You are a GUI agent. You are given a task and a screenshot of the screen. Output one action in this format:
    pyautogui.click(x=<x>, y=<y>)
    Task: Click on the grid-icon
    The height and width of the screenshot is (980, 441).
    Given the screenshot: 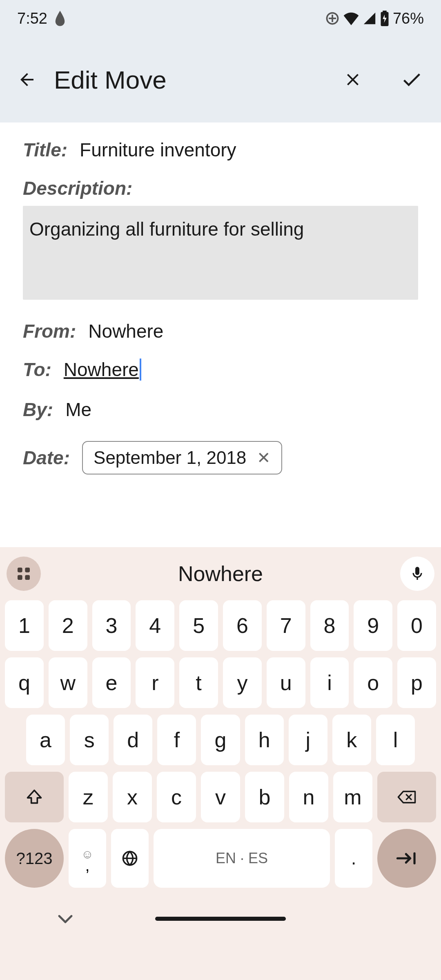 What is the action you would take?
    pyautogui.click(x=24, y=574)
    